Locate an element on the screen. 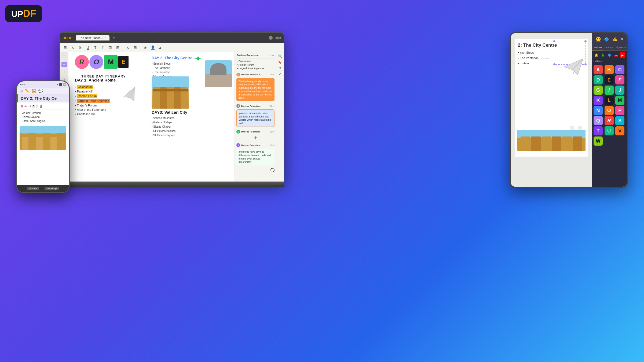 The width and height of the screenshot is (644, 362). recent-sticker-4: 🚗 is located at coordinates (616, 55).